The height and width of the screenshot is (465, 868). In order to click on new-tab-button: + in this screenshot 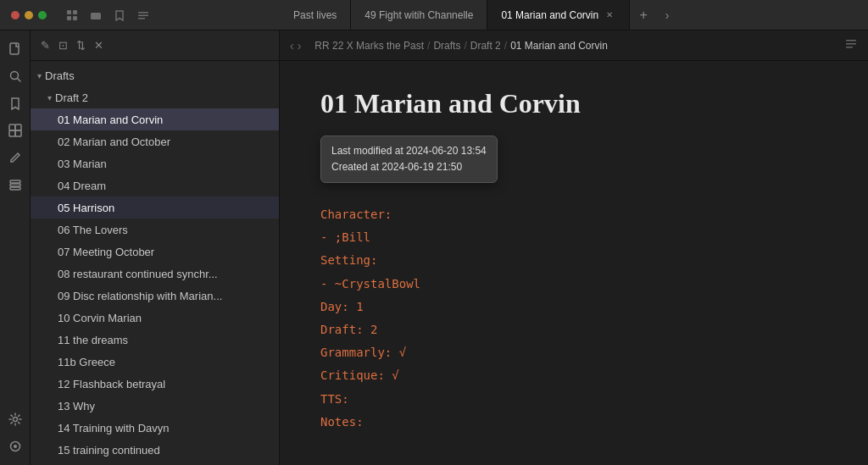, I will do `click(643, 15)`.